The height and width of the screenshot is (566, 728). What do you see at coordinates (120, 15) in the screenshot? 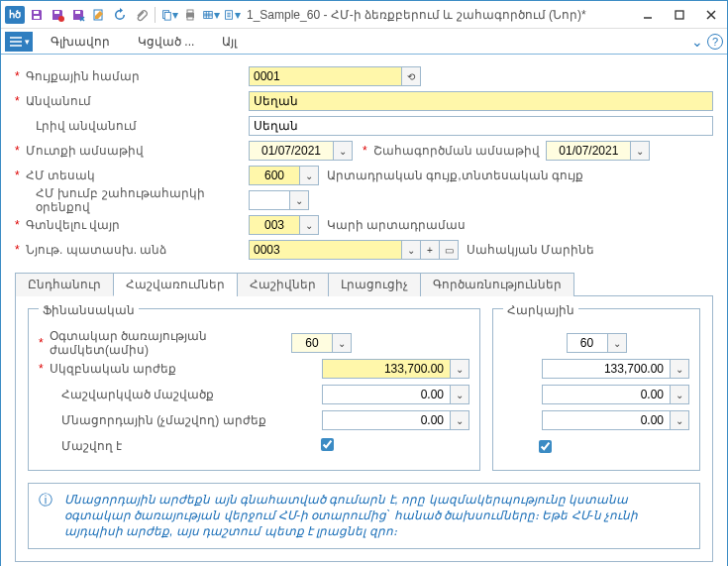
I see `refresh-icon` at bounding box center [120, 15].